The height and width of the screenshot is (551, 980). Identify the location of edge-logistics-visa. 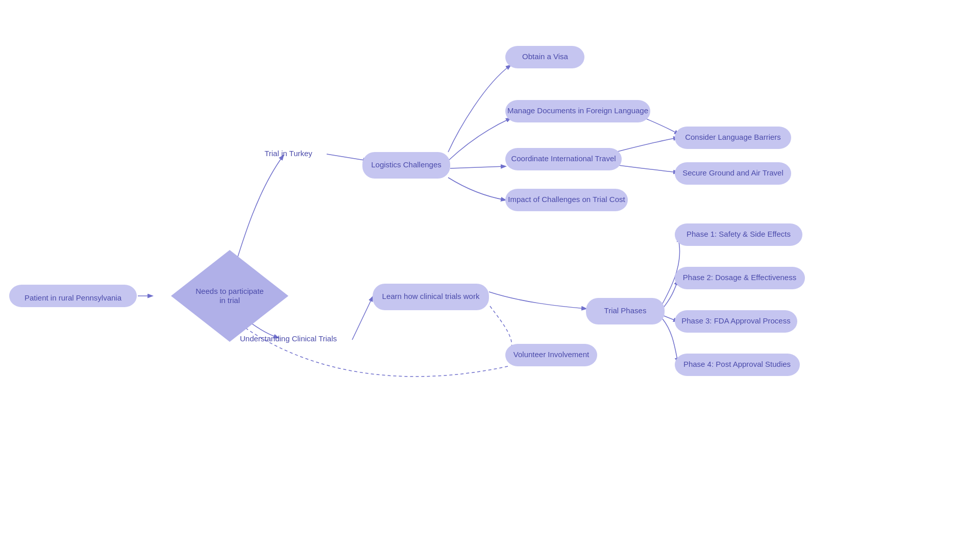
(479, 109).